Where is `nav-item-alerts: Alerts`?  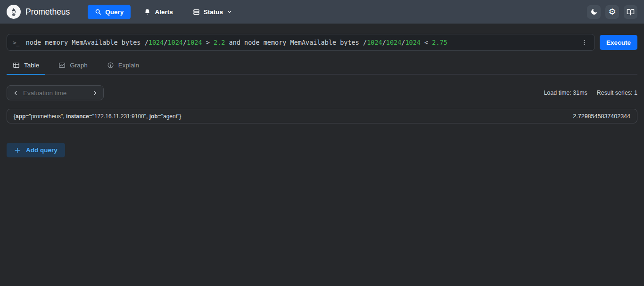
nav-item-alerts: Alerts is located at coordinates (158, 12).